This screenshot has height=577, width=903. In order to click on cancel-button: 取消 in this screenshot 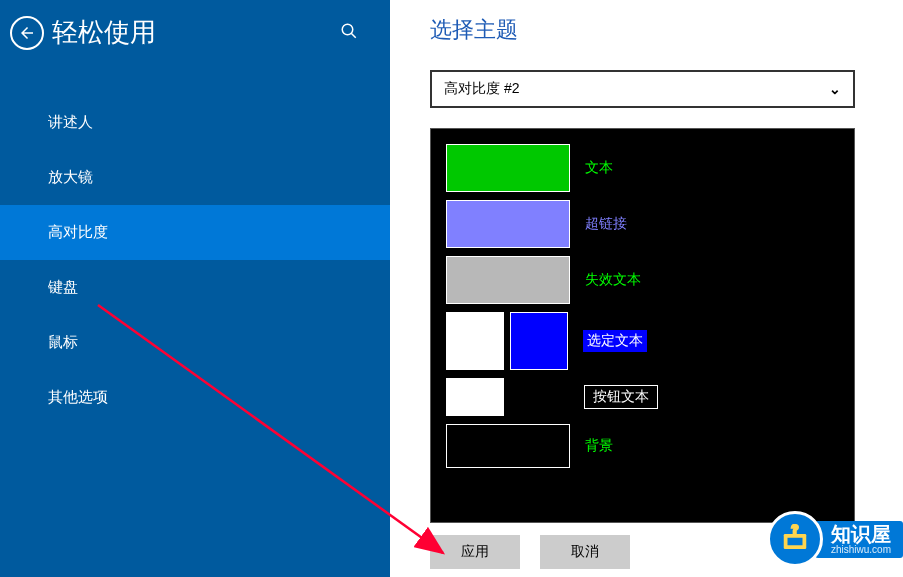, I will do `click(585, 552)`.